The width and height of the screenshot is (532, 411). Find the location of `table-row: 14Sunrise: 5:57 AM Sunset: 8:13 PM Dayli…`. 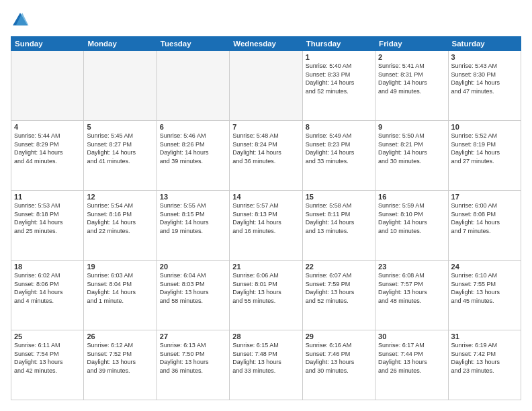

table-row: 14Sunrise: 5:57 AM Sunset: 8:13 PM Dayli… is located at coordinates (266, 226).